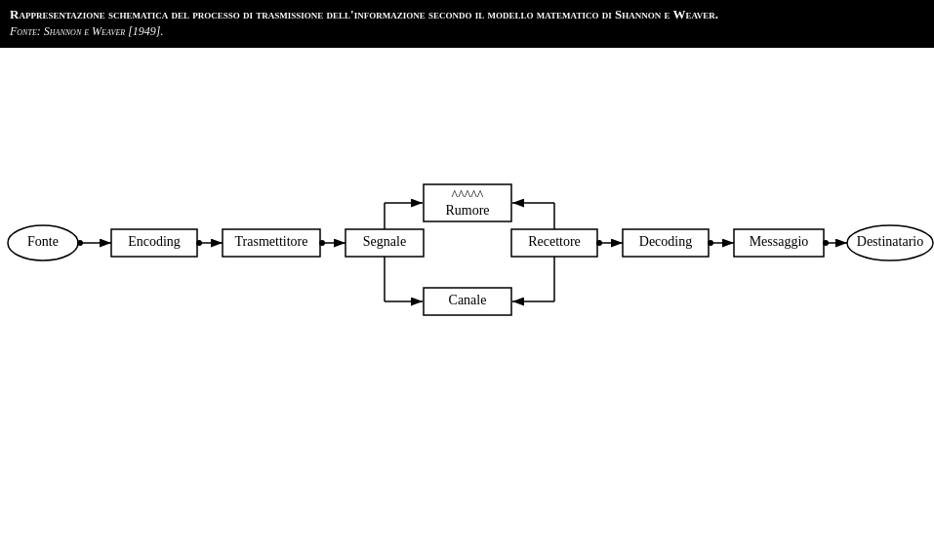 The width and height of the screenshot is (934, 560). Describe the element at coordinates (385, 242) in the screenshot. I see `segnale-label: Segnale` at that location.